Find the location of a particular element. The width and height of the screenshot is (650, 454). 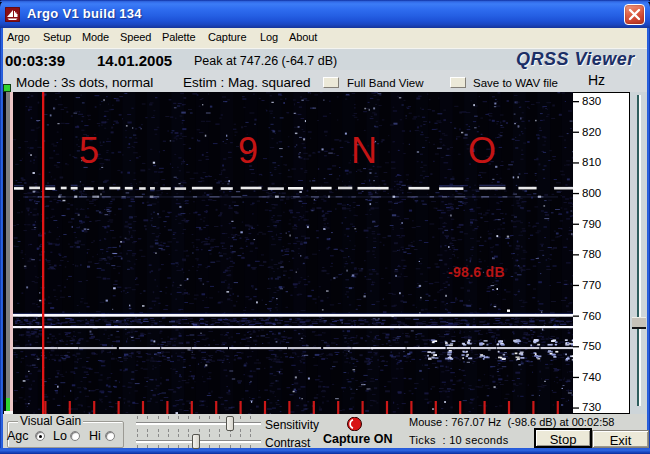

svg-text: 750 is located at coordinates (592, 346).